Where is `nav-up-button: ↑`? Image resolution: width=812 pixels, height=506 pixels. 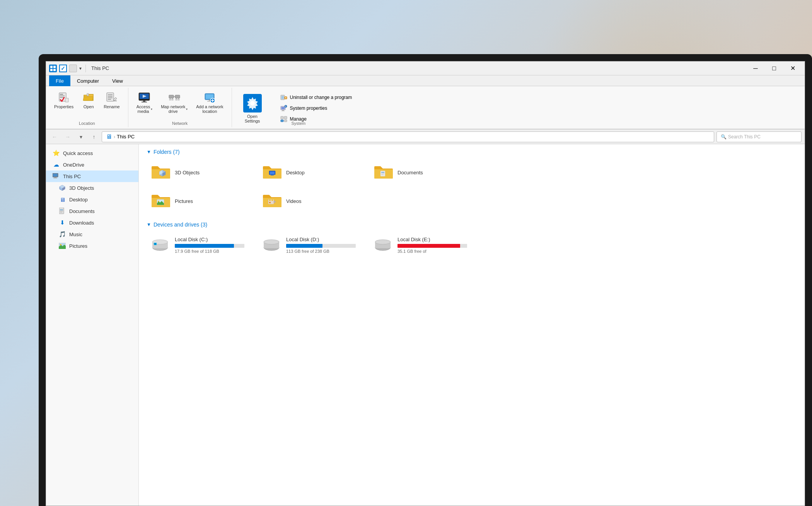
nav-up-button: ↑ is located at coordinates (94, 137).